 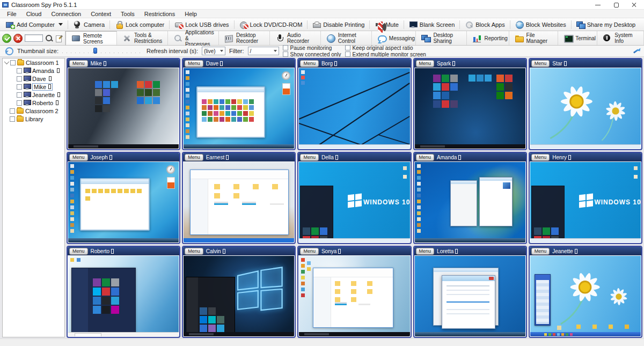 What do you see at coordinates (312, 48) in the screenshot?
I see `pause-monitoring-option: Pause monitoring` at bounding box center [312, 48].